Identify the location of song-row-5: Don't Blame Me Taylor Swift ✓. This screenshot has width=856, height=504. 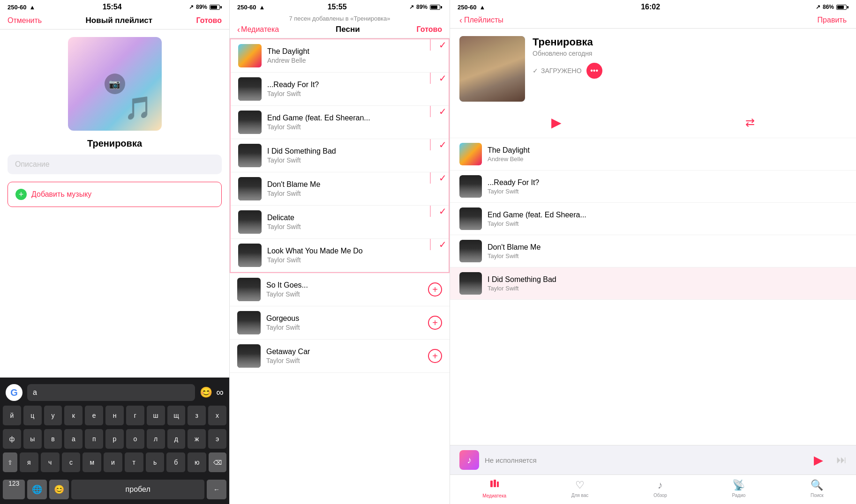
(339, 189).